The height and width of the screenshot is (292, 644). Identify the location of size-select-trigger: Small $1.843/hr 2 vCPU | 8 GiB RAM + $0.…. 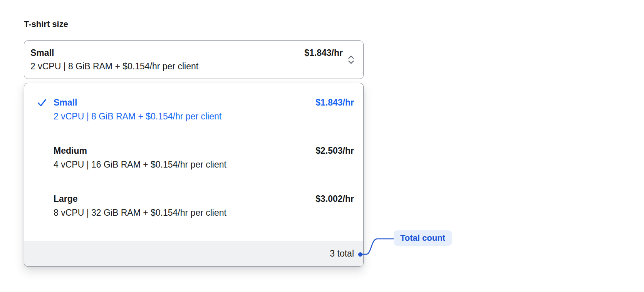
(194, 60).